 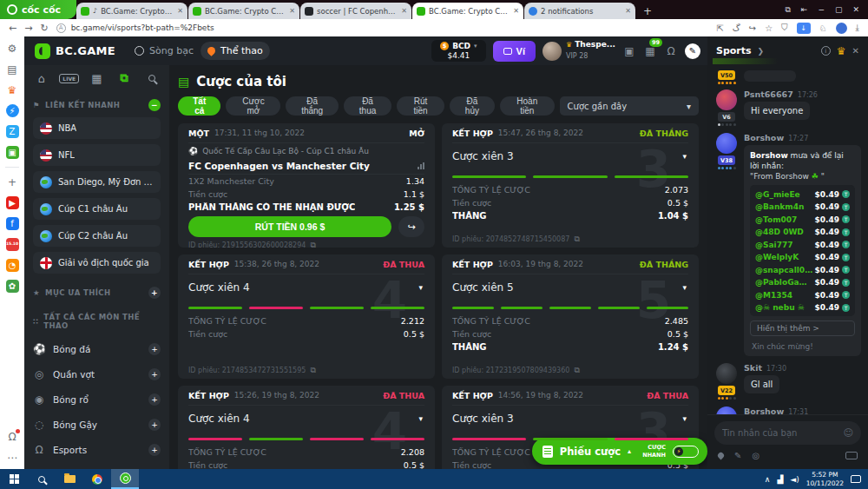 What do you see at coordinates (290, 227) in the screenshot?
I see `cashout-button: RÚT TIỀN 0.96 $` at bounding box center [290, 227].